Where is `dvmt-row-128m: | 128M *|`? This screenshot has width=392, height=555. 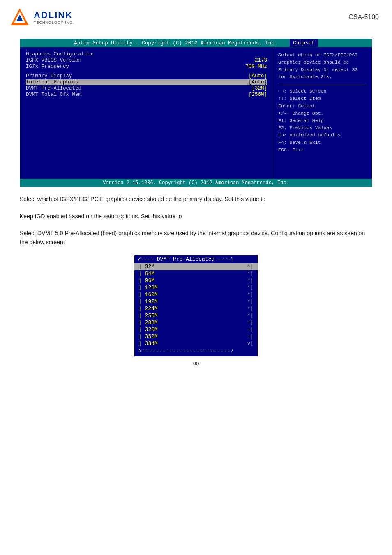 dvmt-row-128m: | 128M *| is located at coordinates (196, 288).